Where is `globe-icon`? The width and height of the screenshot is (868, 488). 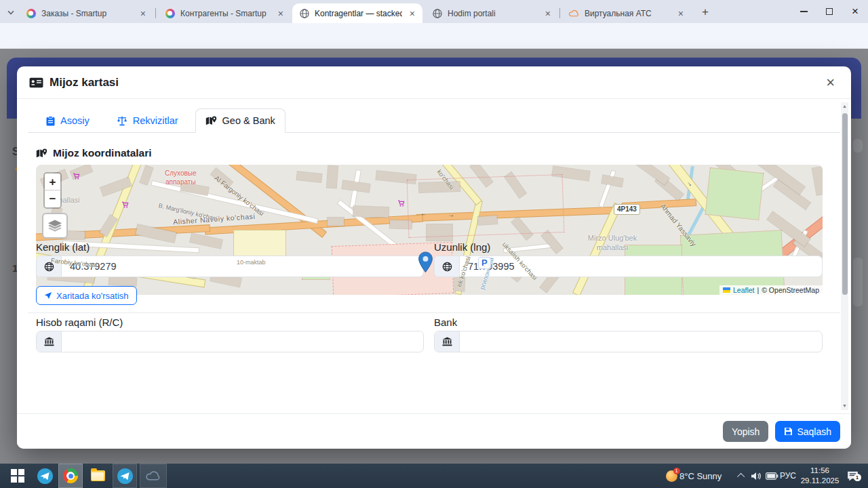
globe-icon is located at coordinates (448, 266).